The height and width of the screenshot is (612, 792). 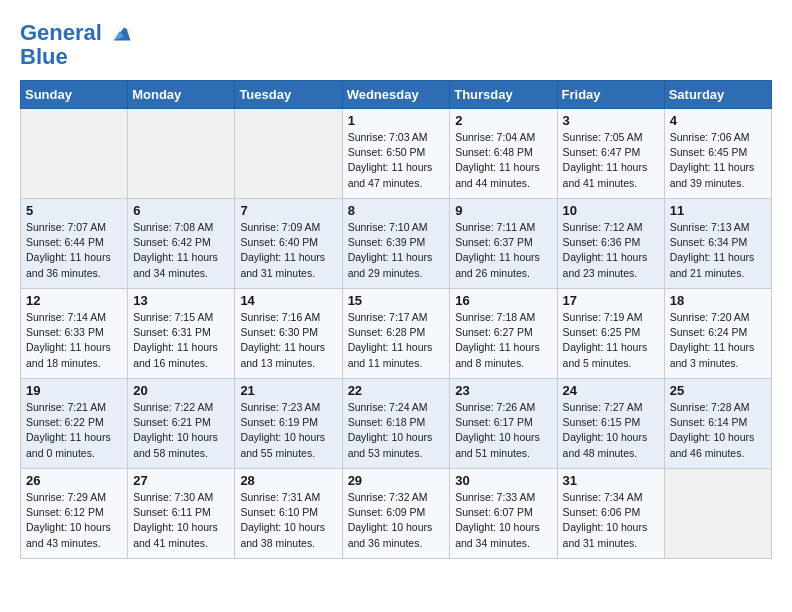 I want to click on weekday-header-saturday: Saturday, so click(x=718, y=95).